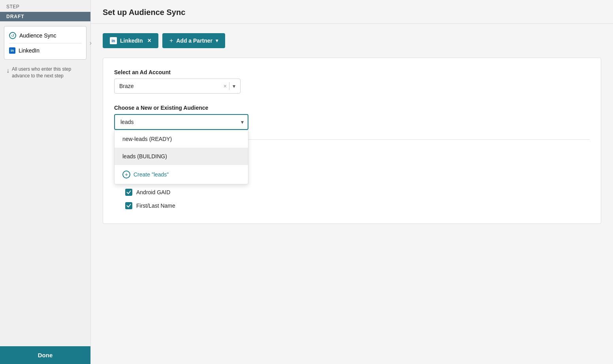  I want to click on audience-sync-label: Audience Sync, so click(38, 36).